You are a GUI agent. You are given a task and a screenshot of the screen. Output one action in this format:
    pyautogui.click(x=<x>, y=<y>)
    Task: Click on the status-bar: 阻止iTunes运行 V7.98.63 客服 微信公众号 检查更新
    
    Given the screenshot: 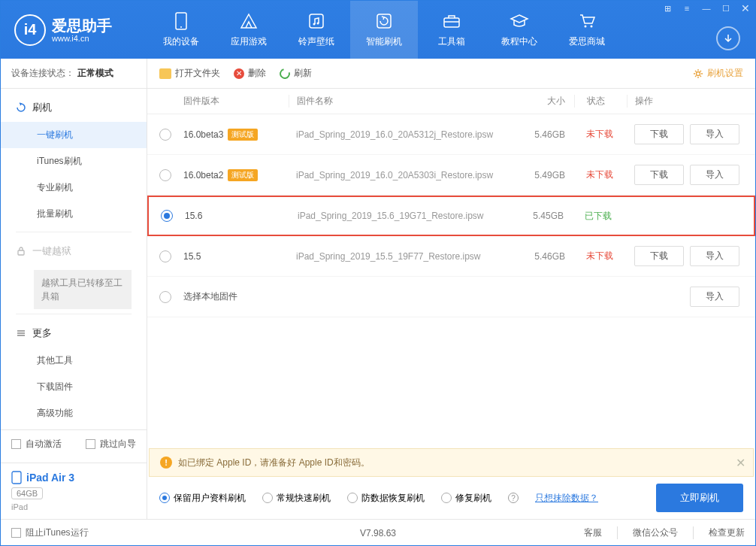 What is the action you would take?
    pyautogui.click(x=378, y=532)
    